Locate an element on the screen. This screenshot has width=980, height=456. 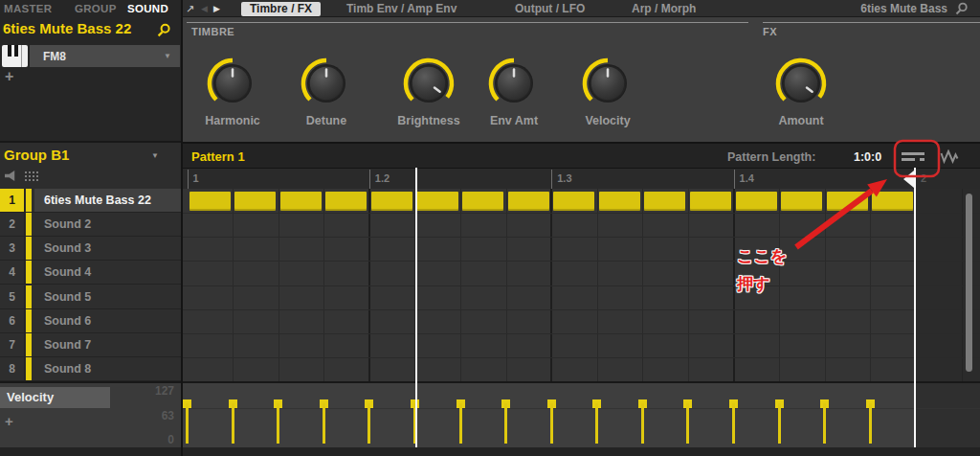
plugin-selector: FM8 ▼ is located at coordinates (105, 56).